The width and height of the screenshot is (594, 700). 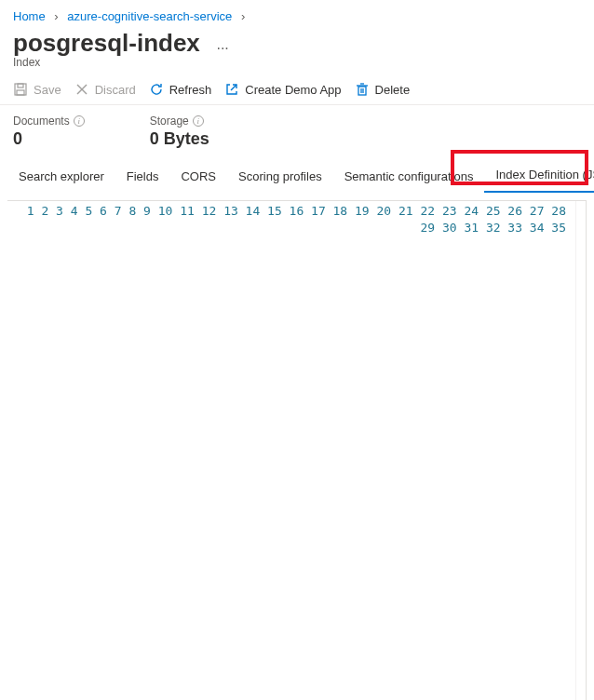 I want to click on create-demo-button: Create Demo App, so click(x=283, y=89).